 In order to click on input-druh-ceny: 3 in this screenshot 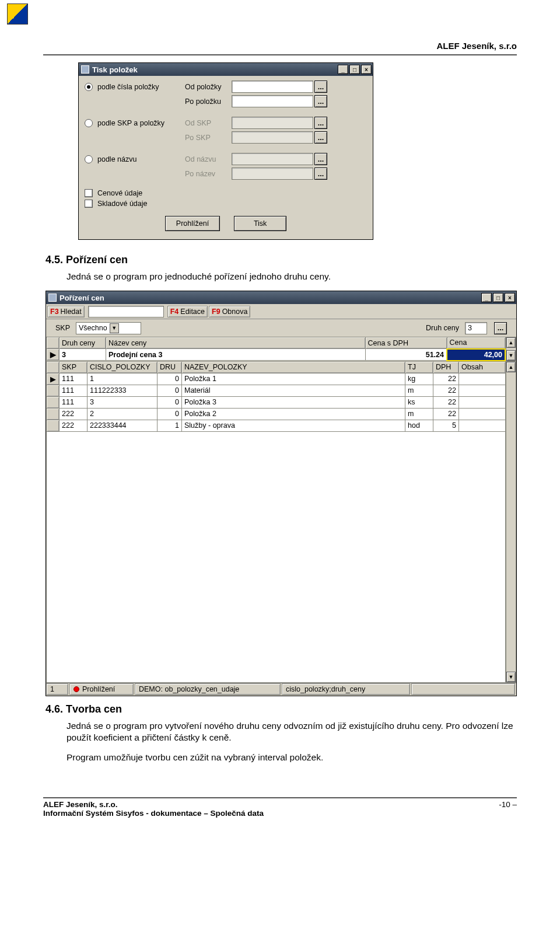, I will do `click(476, 328)`.